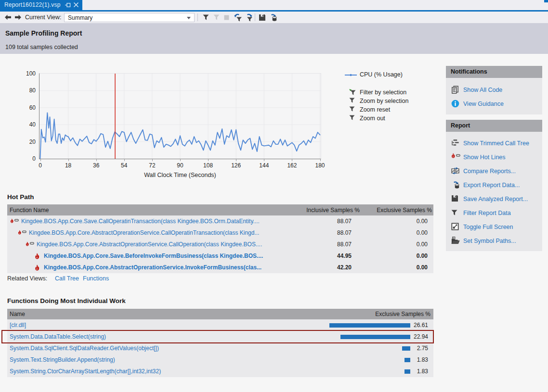  I want to click on export-data-icon, so click(456, 185).